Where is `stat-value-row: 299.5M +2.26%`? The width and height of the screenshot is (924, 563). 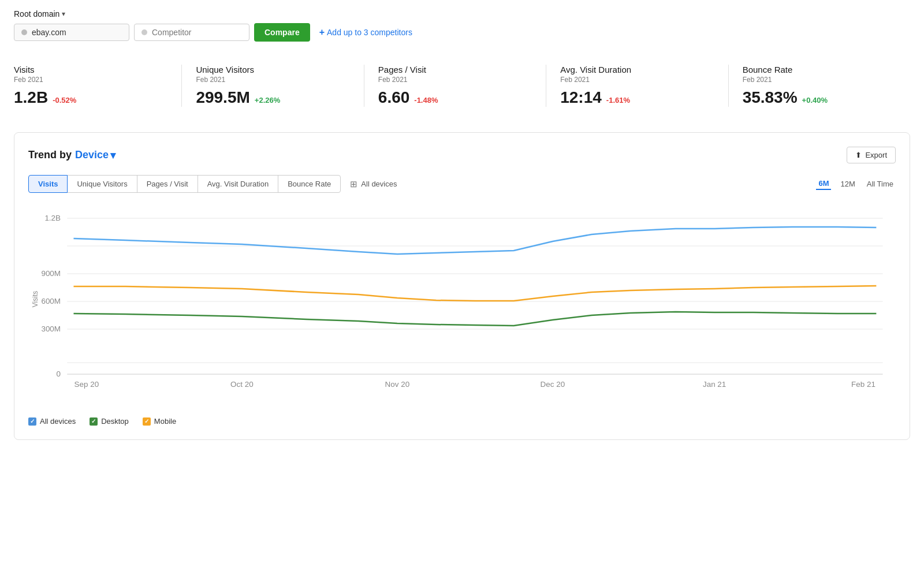 stat-value-row: 299.5M +2.26% is located at coordinates (273, 98).